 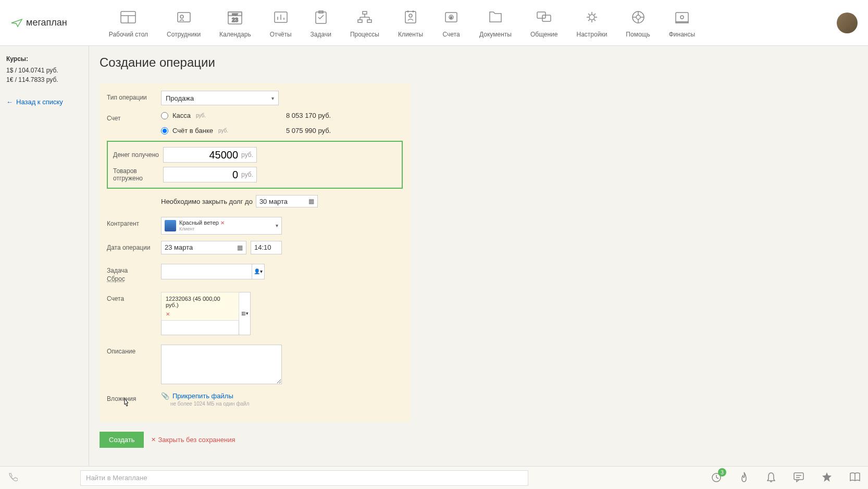 What do you see at coordinates (221, 364) in the screenshot?
I see `description-textarea` at bounding box center [221, 364].